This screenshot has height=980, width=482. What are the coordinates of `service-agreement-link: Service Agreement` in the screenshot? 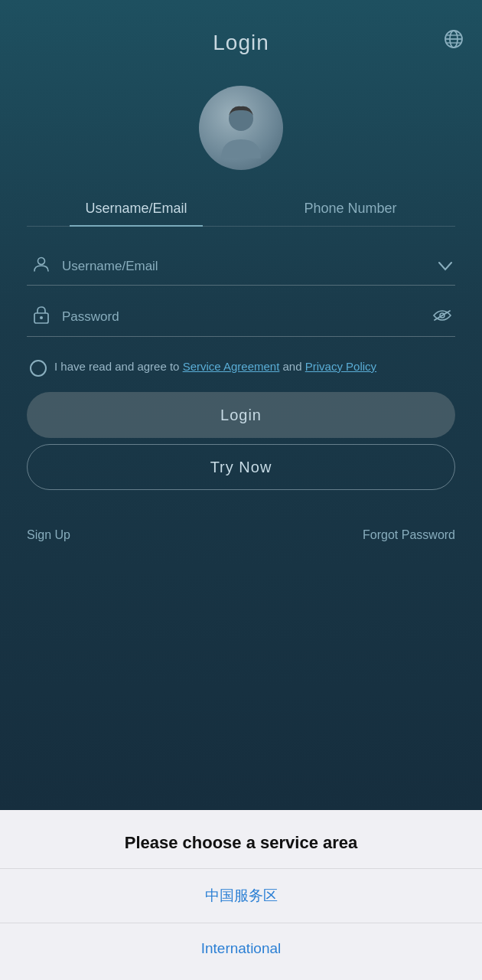 It's located at (231, 366).